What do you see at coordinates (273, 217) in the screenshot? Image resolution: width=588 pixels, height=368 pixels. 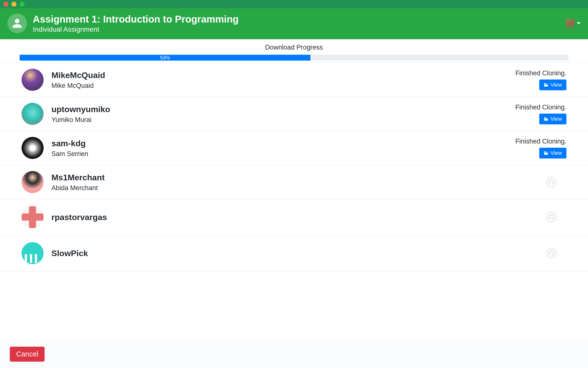 I see `student-info: rpastorvargas` at bounding box center [273, 217].